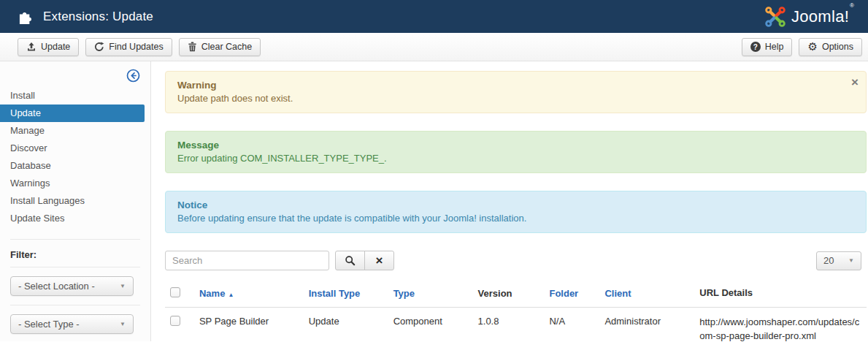 This screenshot has height=342, width=868. What do you see at coordinates (76, 202) in the screenshot?
I see `sidebar: Install Update Manage Discover Database …` at bounding box center [76, 202].